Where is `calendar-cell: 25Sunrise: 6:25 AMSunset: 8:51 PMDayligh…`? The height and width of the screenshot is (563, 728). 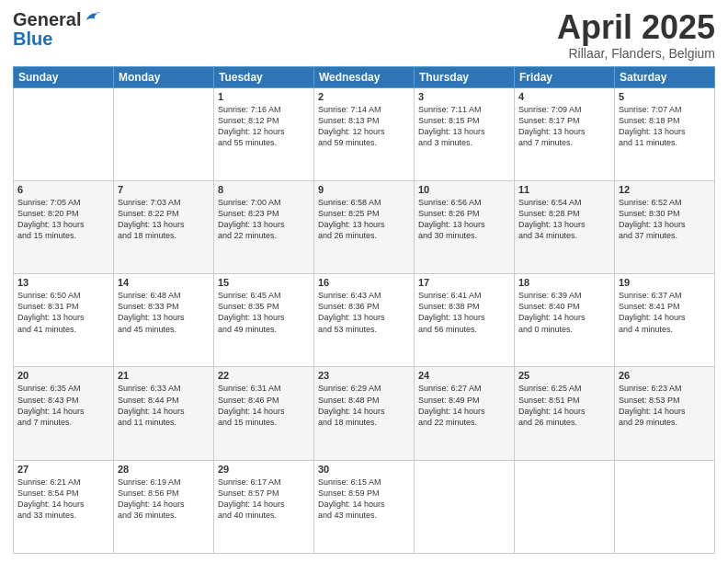 calendar-cell: 25Sunrise: 6:25 AMSunset: 8:51 PMDayligh… is located at coordinates (564, 414).